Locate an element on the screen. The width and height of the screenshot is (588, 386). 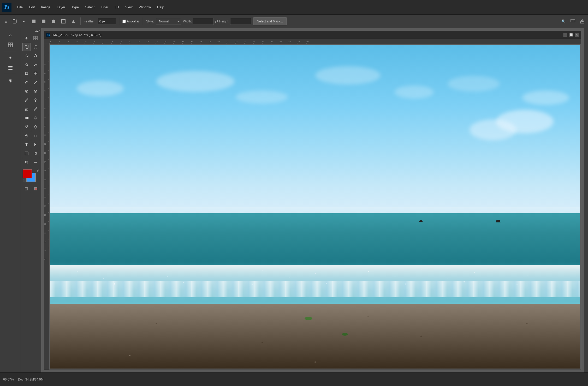
menu-view: View is located at coordinates (129, 7).